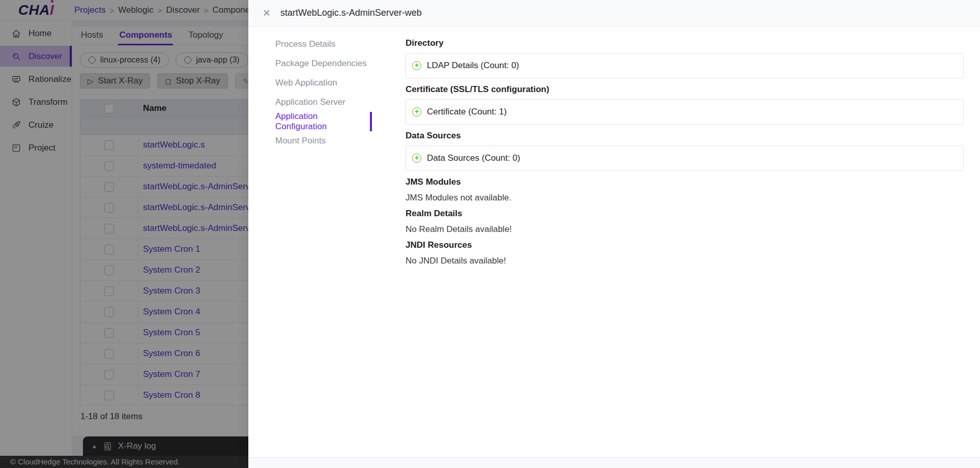  Describe the element at coordinates (473, 158) in the screenshot. I see `panel-label: Data Sources (Count: 0)` at that location.